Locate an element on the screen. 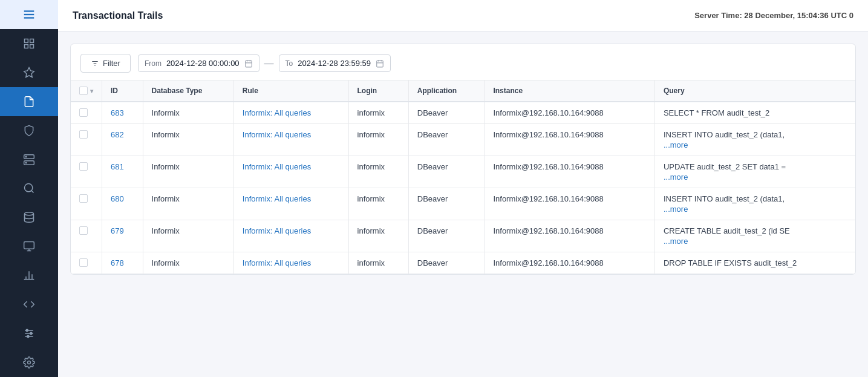  td-db-type: Informix is located at coordinates (188, 263).